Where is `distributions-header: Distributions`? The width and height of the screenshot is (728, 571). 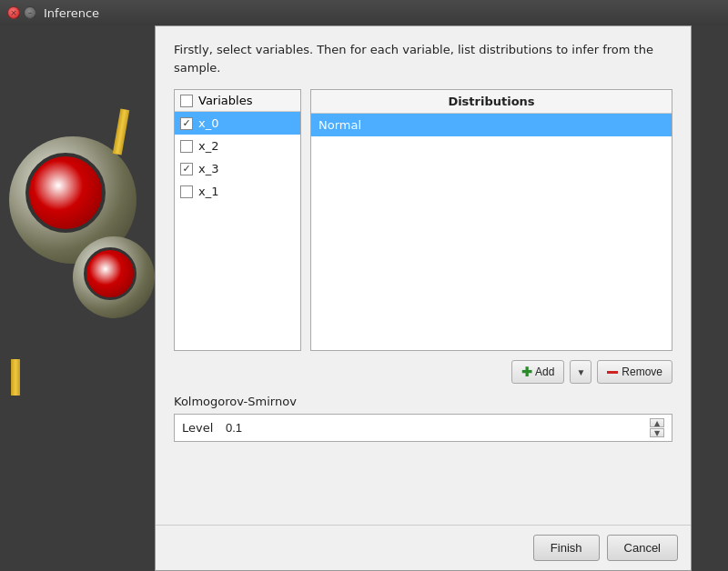 distributions-header: Distributions is located at coordinates (491, 102).